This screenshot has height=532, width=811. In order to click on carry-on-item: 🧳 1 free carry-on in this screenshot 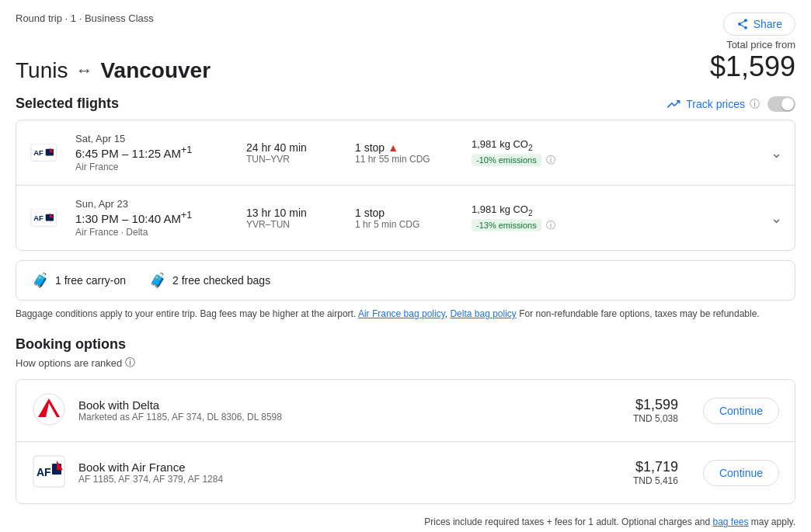, I will do `click(79, 280)`.